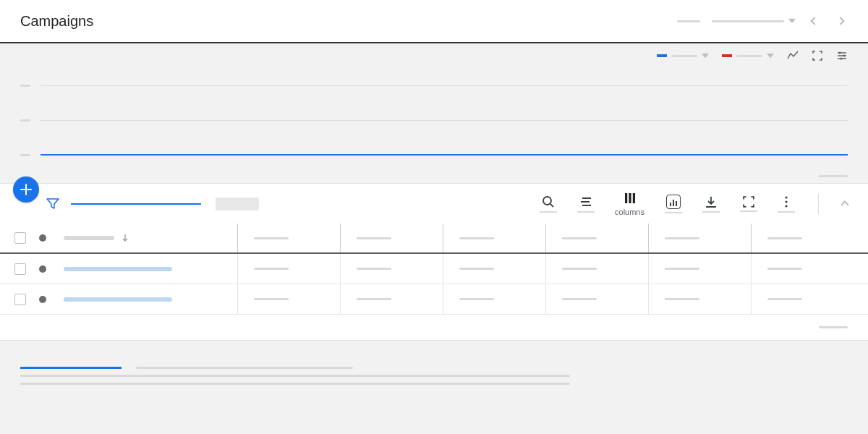 This screenshot has height=434, width=868. I want to click on columns-icon, so click(630, 198).